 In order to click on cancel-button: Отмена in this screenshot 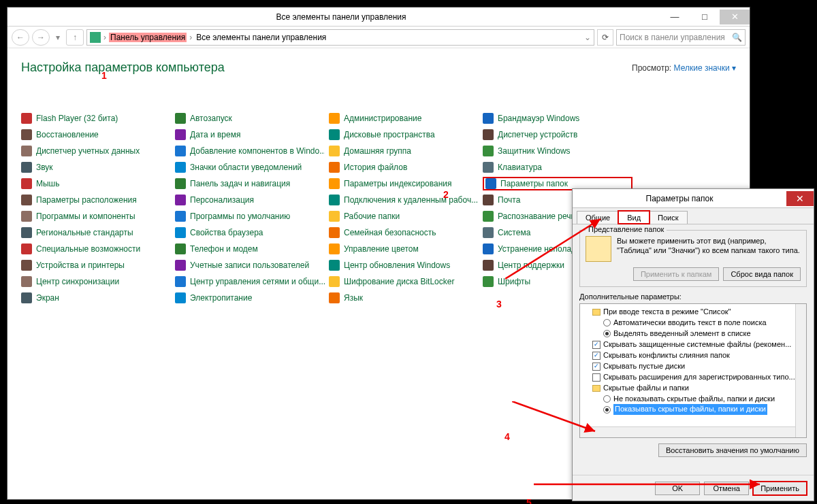, I will do `click(726, 488)`.